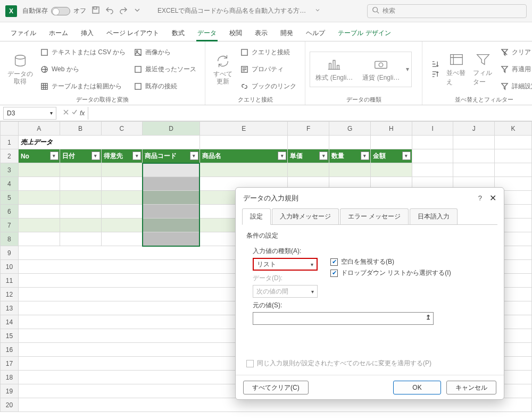 The width and height of the screenshot is (532, 420). What do you see at coordinates (515, 86) in the screenshot?
I see `advanced-filter-button: 詳細設定` at bounding box center [515, 86].